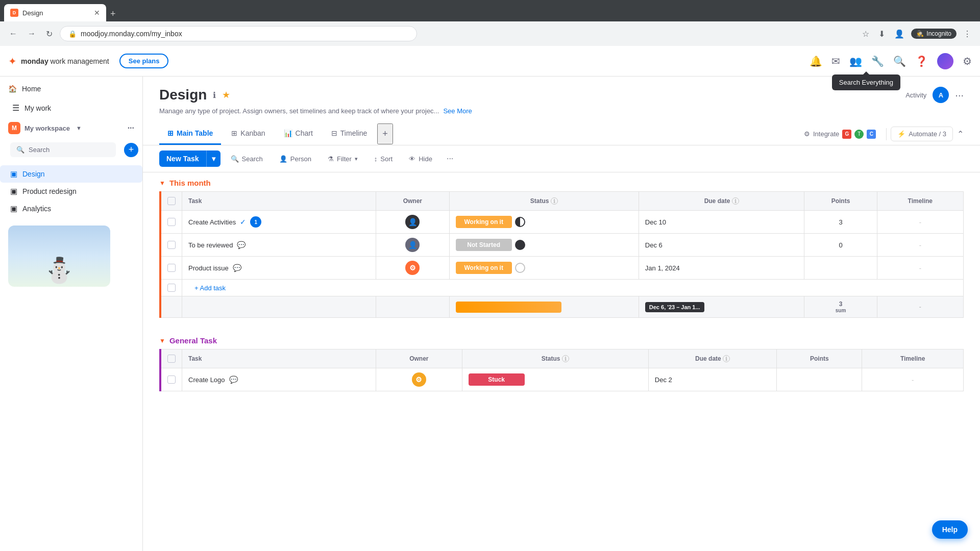 Image resolution: width=980 pixels, height=551 pixels. I want to click on general-owner-column-header: Owner, so click(420, 359).